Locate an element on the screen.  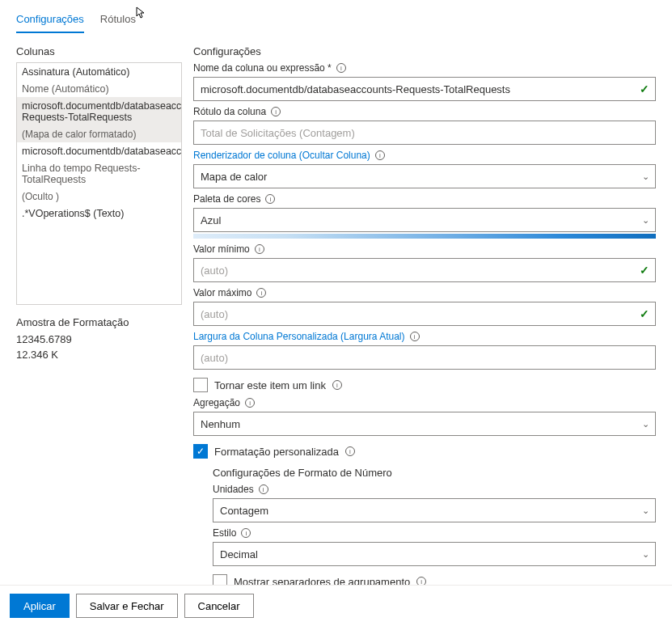
list-item: .*VOperations$ (Texto) is located at coordinates (99, 214).